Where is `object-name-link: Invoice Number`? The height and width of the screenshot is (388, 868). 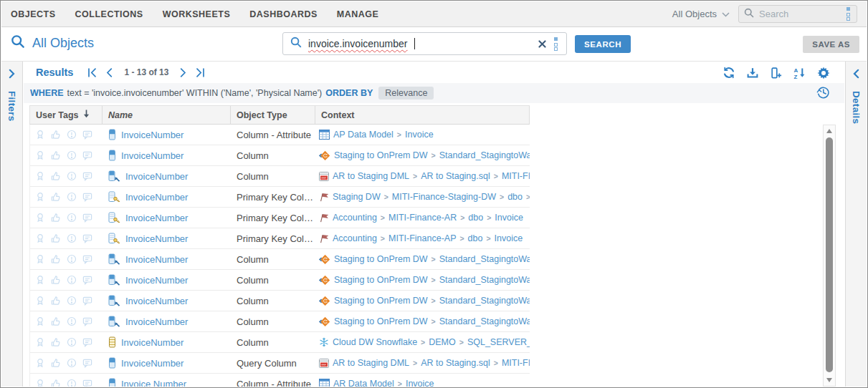 object-name-link: Invoice Number is located at coordinates (153, 383).